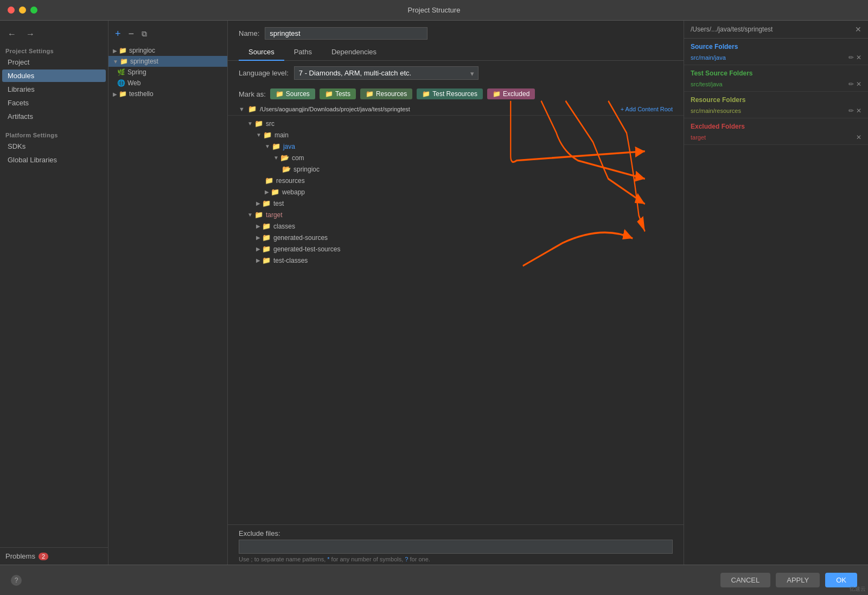  What do you see at coordinates (386, 73) in the screenshot?
I see `language-level-dropdown-wrapper: 7 - Diamonds, ARM, multi-catch etc. ▾` at bounding box center [386, 73].